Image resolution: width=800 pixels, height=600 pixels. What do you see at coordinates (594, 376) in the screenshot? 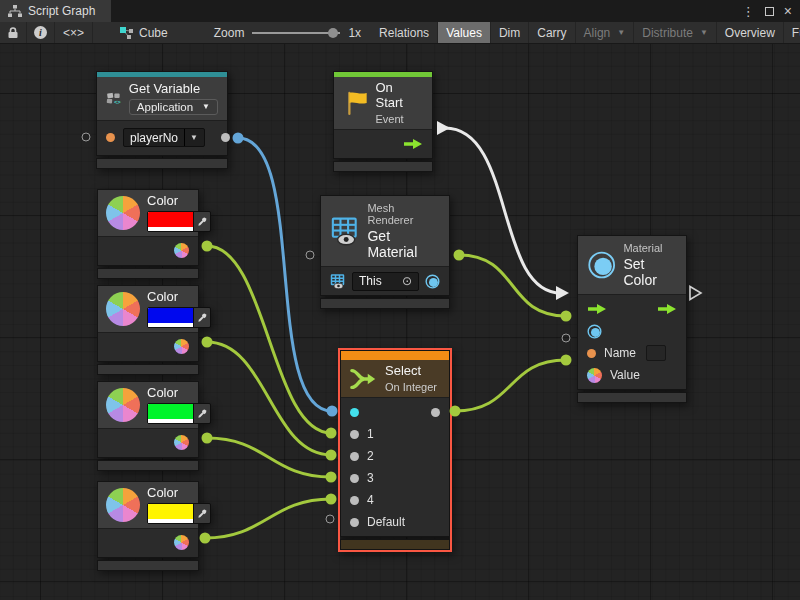
I see `value-input-port` at bounding box center [594, 376].